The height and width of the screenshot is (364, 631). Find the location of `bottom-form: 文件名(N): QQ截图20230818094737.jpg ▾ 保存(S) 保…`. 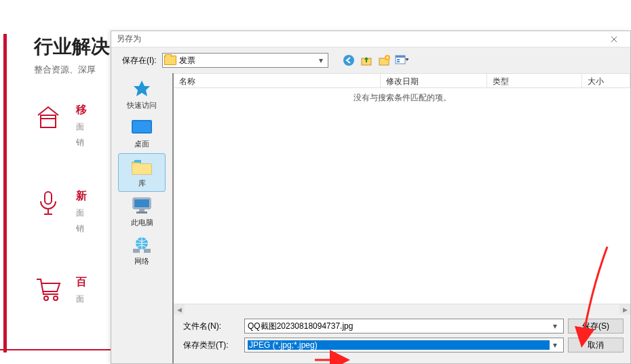

bottom-form: 文件名(N): QQ截图20230818094737.jpg ▾ 保存(S) 保… is located at coordinates (402, 339).